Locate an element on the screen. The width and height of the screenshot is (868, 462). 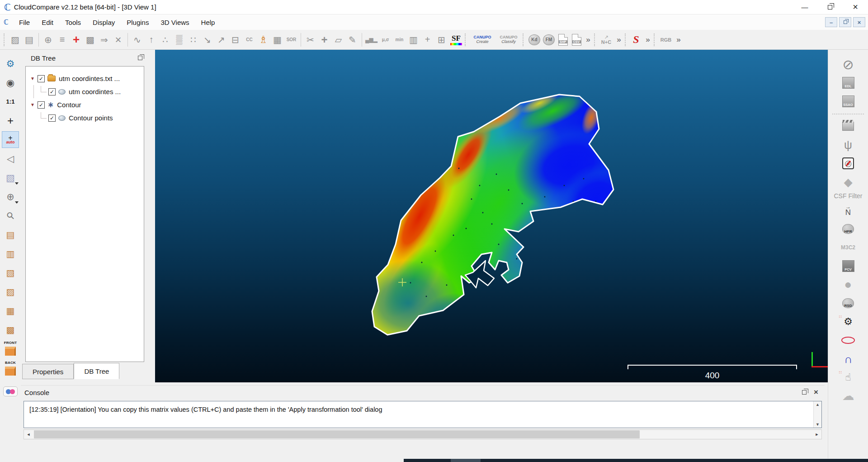
iso-view-cube-icon: ▧ is located at coordinates (10, 177).